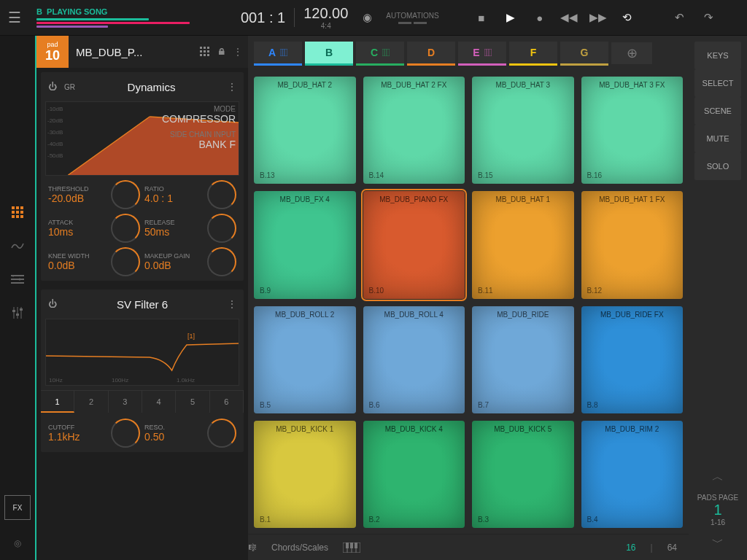 This screenshot has width=747, height=560. Describe the element at coordinates (222, 52) in the screenshot. I see `lock-icon: 🔒︎` at that location.